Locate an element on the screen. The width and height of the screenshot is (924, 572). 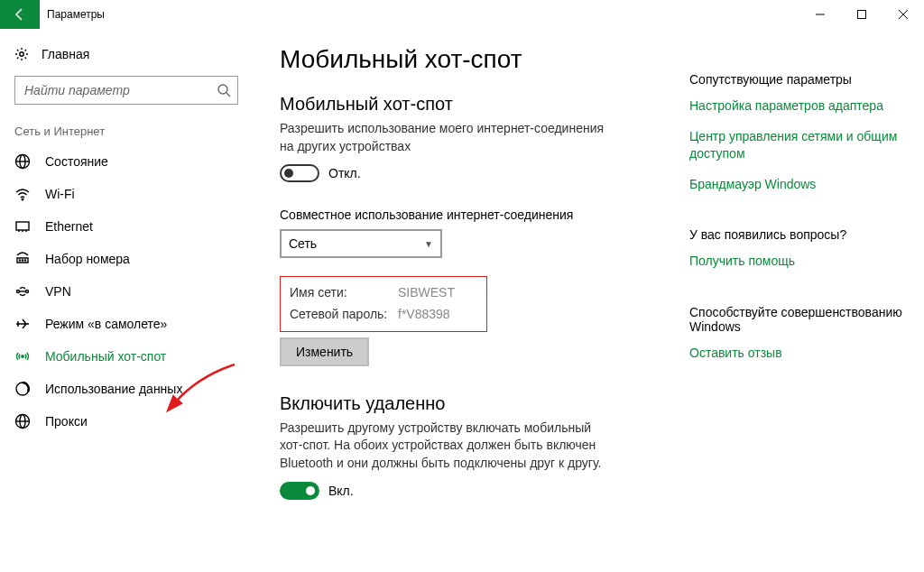
edit-button: Изменить is located at coordinates (325, 352).